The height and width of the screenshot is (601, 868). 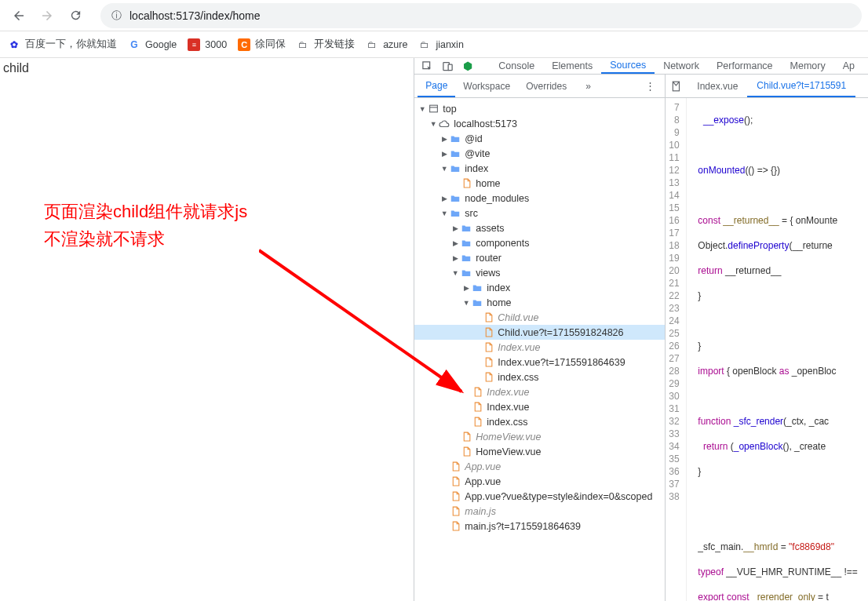 I want to click on annotation-text: 页面渲染child组件就请求js 不渲染就不请求, so click(x=146, y=225).